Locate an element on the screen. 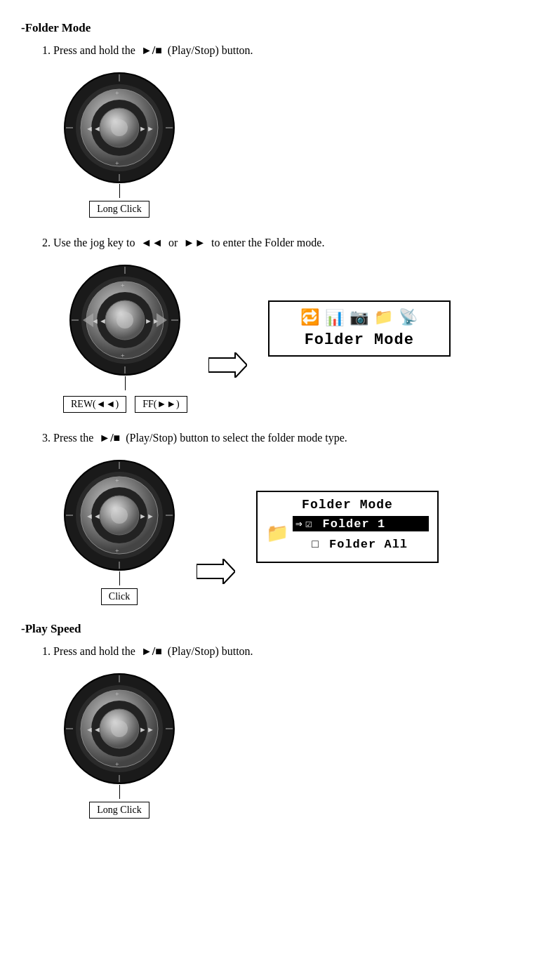 This screenshot has width=539, height=980. icon-signal: 📡 is located at coordinates (408, 317).